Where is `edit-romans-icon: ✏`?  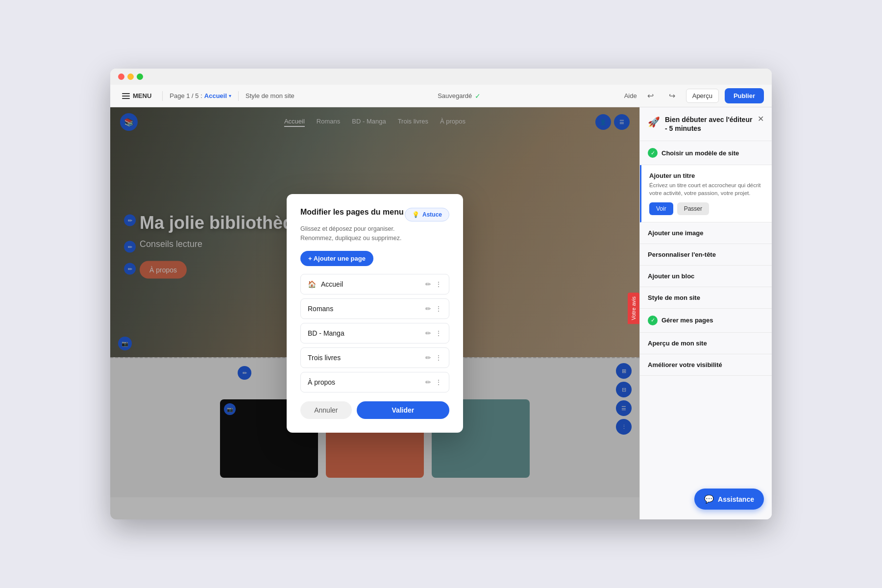
edit-romans-icon: ✏ is located at coordinates (428, 309).